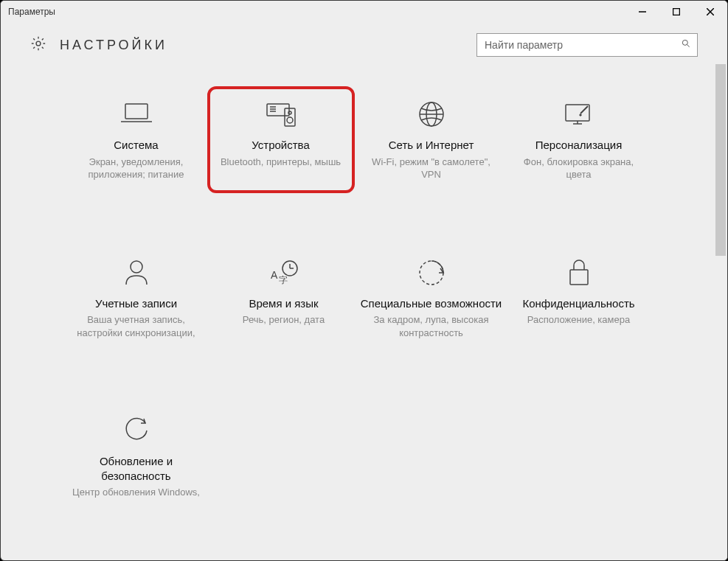 The image size is (728, 561). What do you see at coordinates (284, 298) in the screenshot?
I see `tile-time-language: A 字 Время и язык Речь, регион, дата` at bounding box center [284, 298].